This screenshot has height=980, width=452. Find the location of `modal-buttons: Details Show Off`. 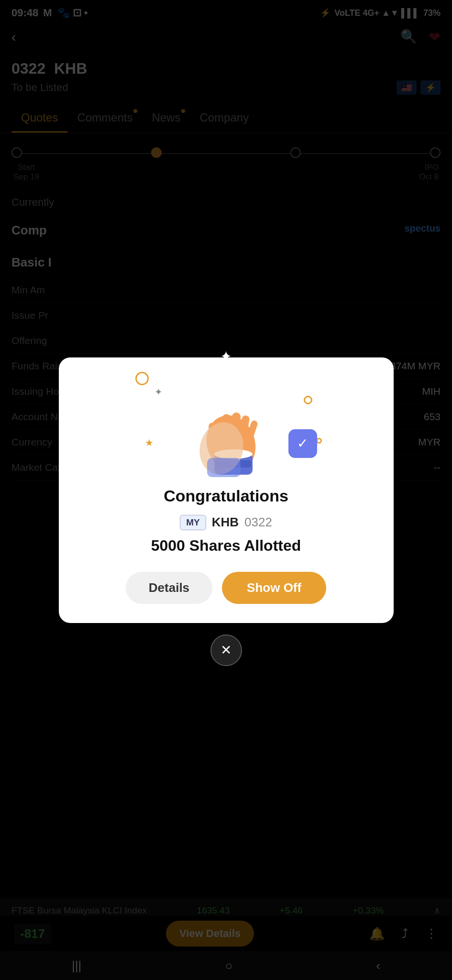

modal-buttons: Details Show Off is located at coordinates (226, 588).